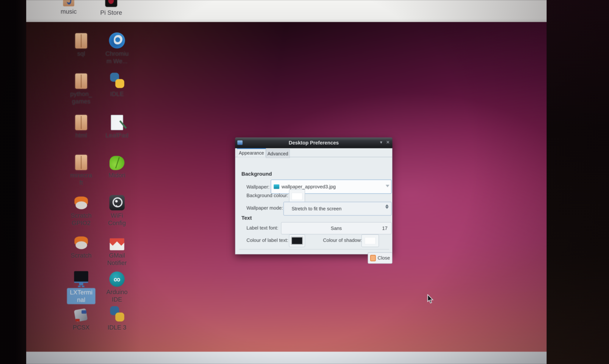 Image resolution: width=609 pixels, height=364 pixels. Describe the element at coordinates (297, 196) in the screenshot. I see `background-colour-button` at that location.